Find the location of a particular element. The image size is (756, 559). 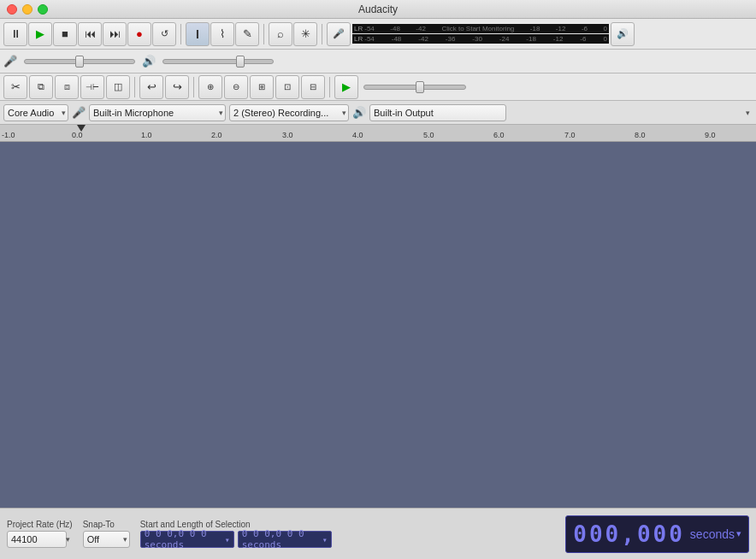

ruler-tick-3: 3.0 is located at coordinates (287, 135).